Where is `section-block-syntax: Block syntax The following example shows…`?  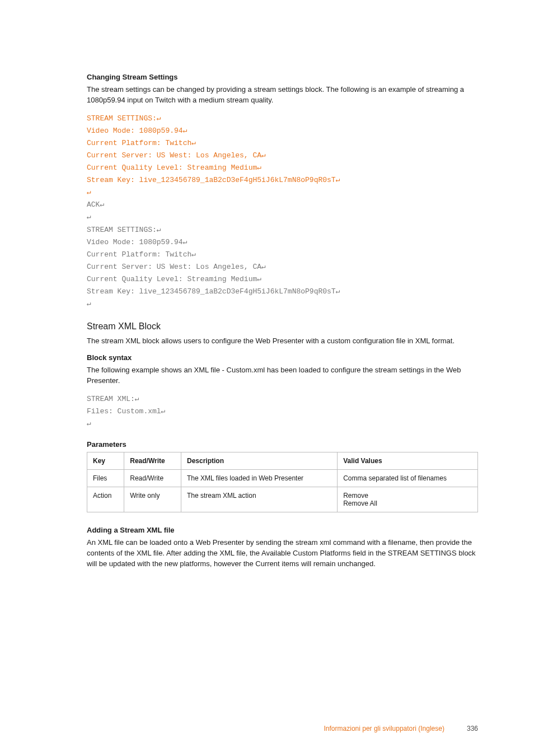
section-block-syntax: Block syntax The following example shows… is located at coordinates (282, 392).